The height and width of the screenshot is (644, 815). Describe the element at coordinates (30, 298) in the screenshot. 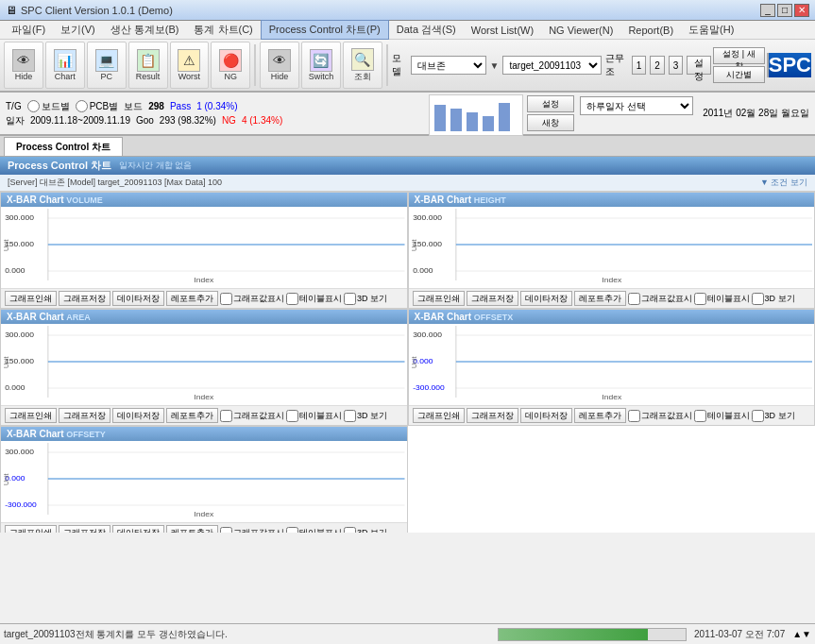

I see `print-btn-volume: 그래프인쇄` at that location.